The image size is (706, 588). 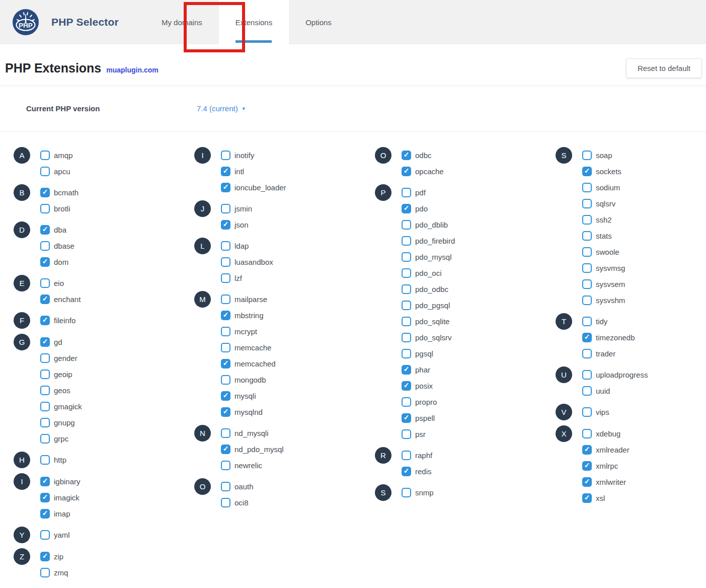 What do you see at coordinates (407, 305) in the screenshot?
I see `checkbox-pdo_pgsql-unchecked: ✓` at bounding box center [407, 305].